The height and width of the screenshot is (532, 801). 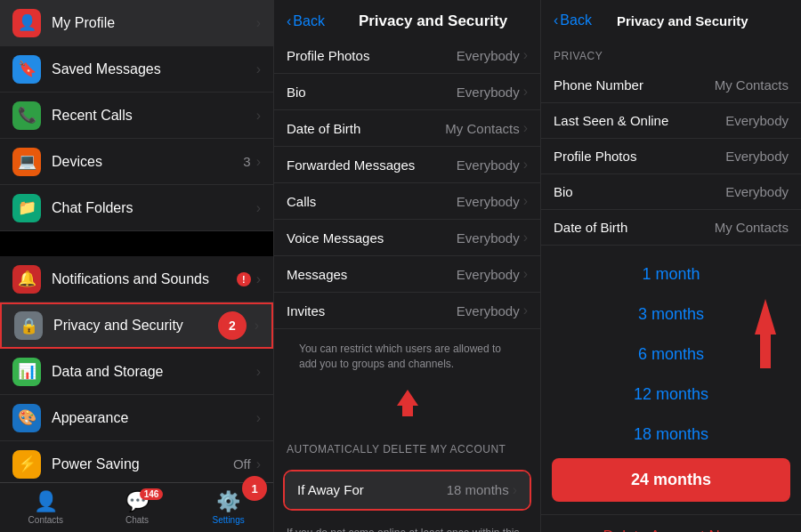 What do you see at coordinates (756, 192) in the screenshot?
I see `p3-bio-value: Everybody` at bounding box center [756, 192].